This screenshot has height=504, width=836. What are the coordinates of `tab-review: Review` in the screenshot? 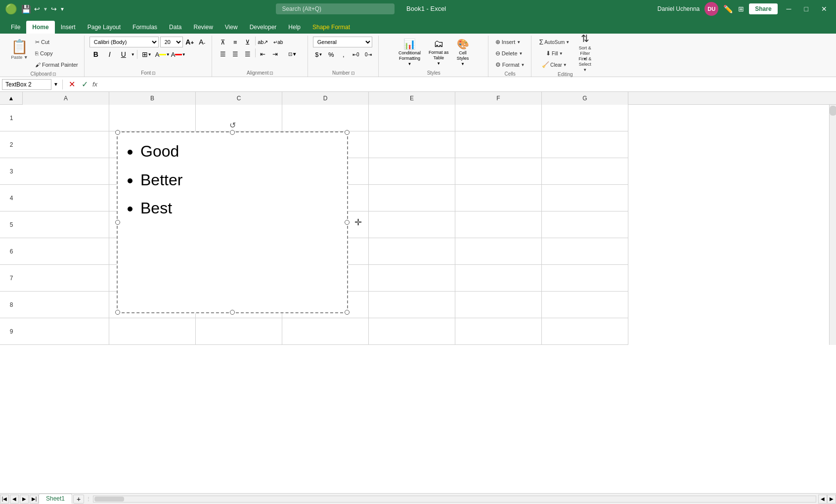 It's located at (203, 27).